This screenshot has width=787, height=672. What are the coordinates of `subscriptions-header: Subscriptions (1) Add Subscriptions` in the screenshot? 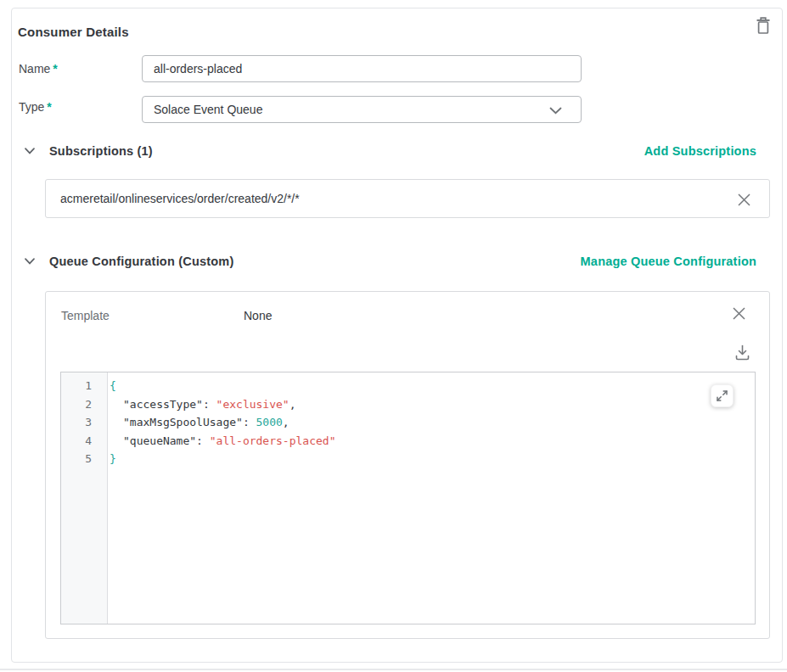 It's located at (391, 151).